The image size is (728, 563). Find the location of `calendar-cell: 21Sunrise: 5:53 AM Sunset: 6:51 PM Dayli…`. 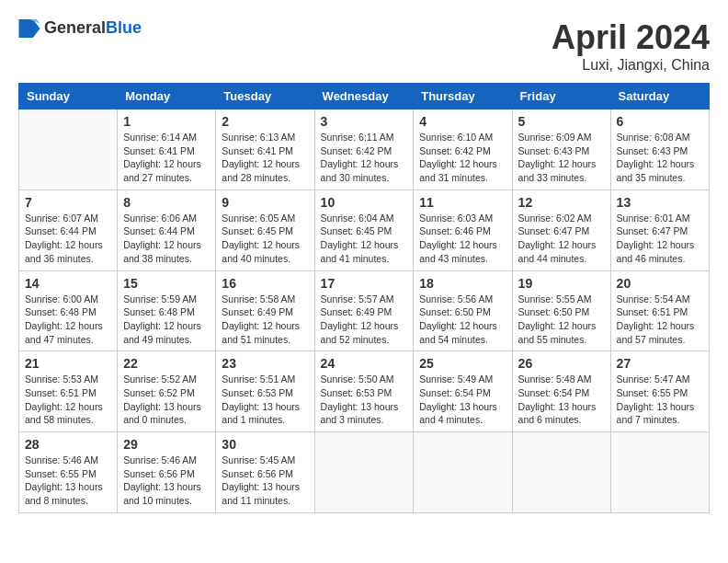

calendar-cell: 21Sunrise: 5:53 AM Sunset: 6:51 PM Dayli… is located at coordinates (68, 392).